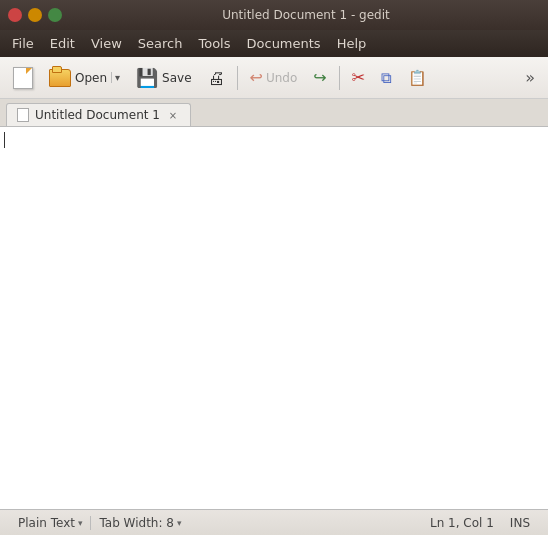 Image resolution: width=548 pixels, height=535 pixels. Describe the element at coordinates (530, 78) in the screenshot. I see `more-toolbar-button: »` at that location.